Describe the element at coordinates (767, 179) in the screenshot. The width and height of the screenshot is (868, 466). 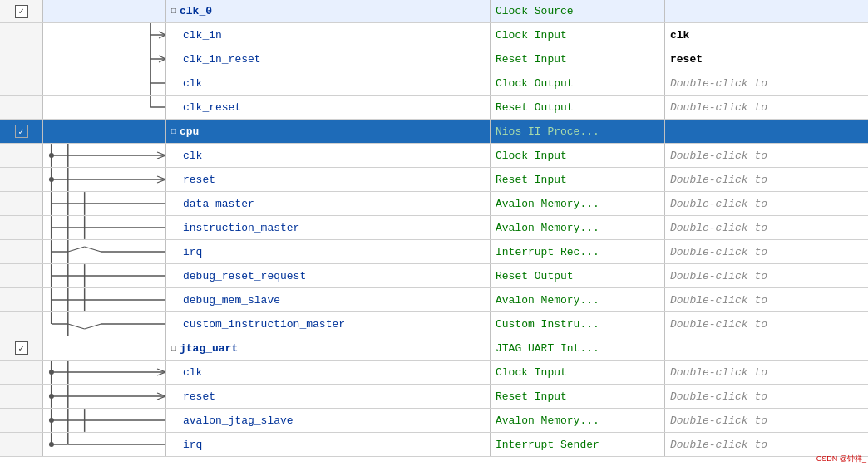
I see `conn-cpu-reset: Double-click to` at that location.